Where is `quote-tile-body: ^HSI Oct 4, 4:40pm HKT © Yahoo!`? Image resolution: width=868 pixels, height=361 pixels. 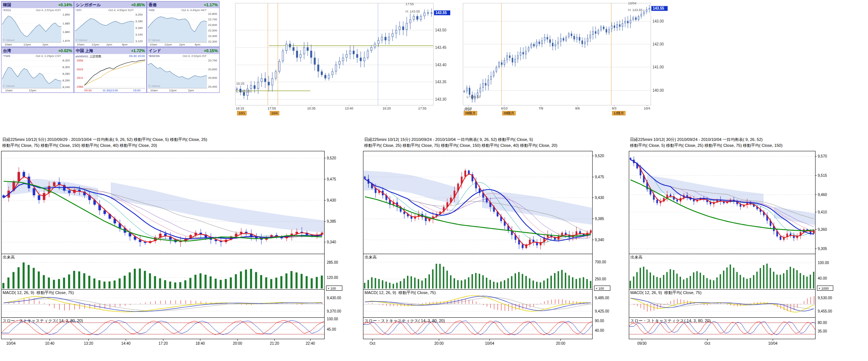 quote-tile-body: ^HSI Oct 4, 4:40pm HKT © Yahoo! is located at coordinates (183, 27).